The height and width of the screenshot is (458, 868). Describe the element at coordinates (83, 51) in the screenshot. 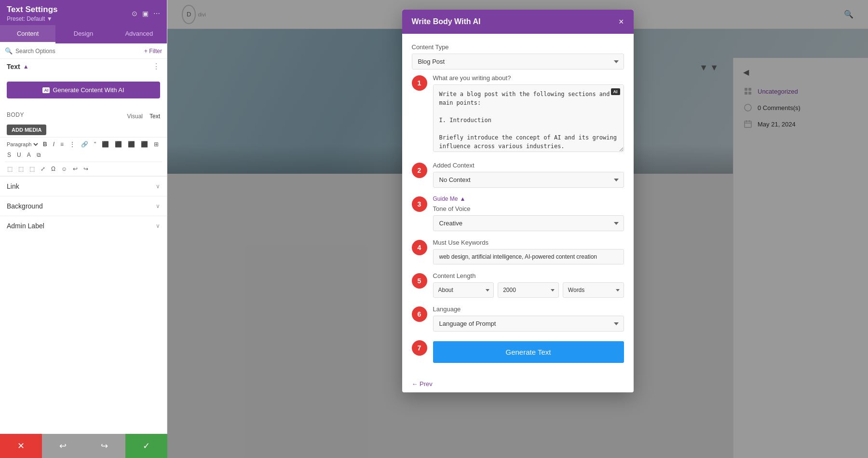

I see `panel-search: 🔍 + Filter` at that location.